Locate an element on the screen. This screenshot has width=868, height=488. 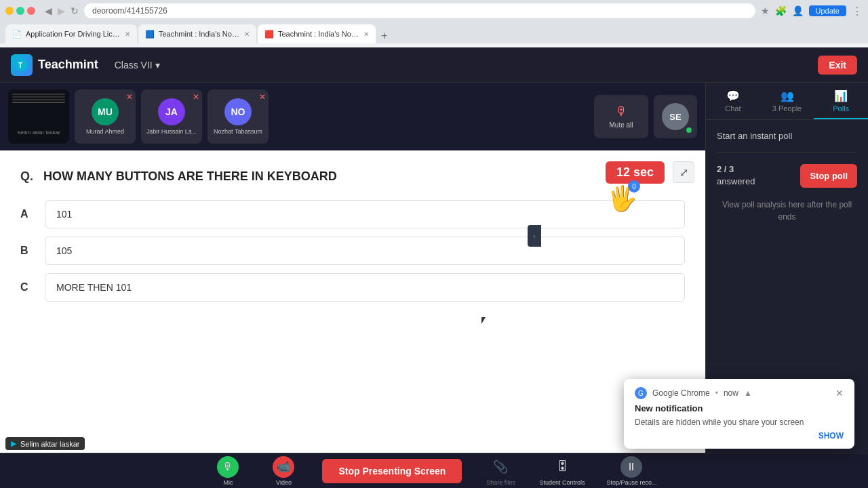
collapse-panel-button: › is located at coordinates (534, 236).